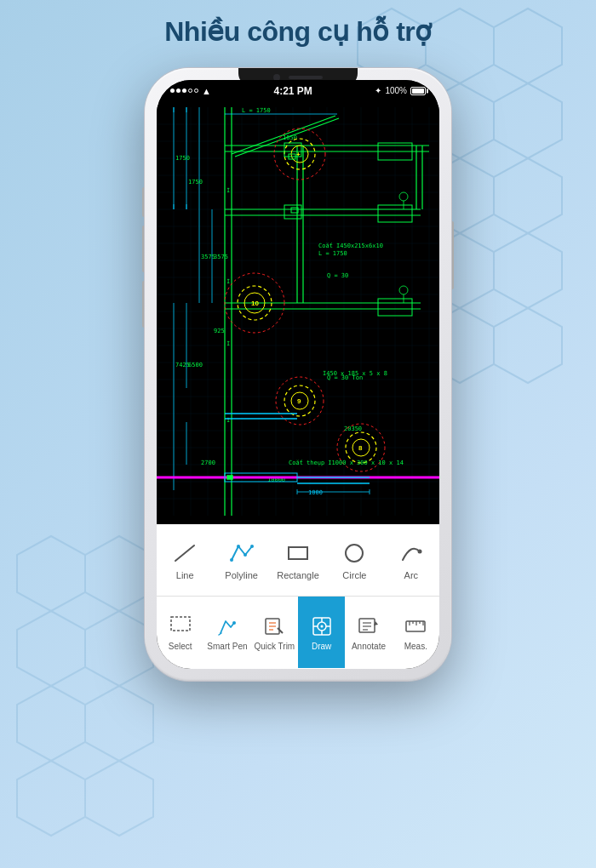  I want to click on tab-measure: Meas., so click(415, 632).